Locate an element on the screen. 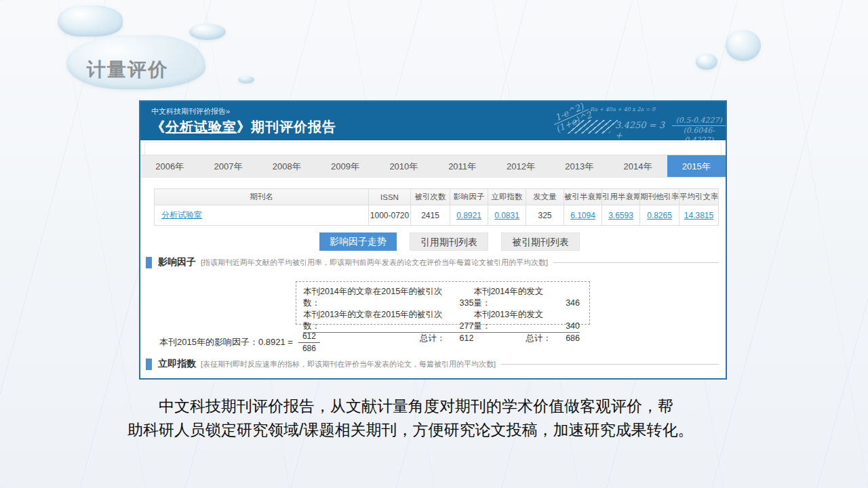 Image resolution: width=868 pixels, height=488 pixels. math-doodle-equation-main: 3.4250 = 3 + (0.5-0.4227) (0.6046-0.4227… is located at coordinates (670, 128).